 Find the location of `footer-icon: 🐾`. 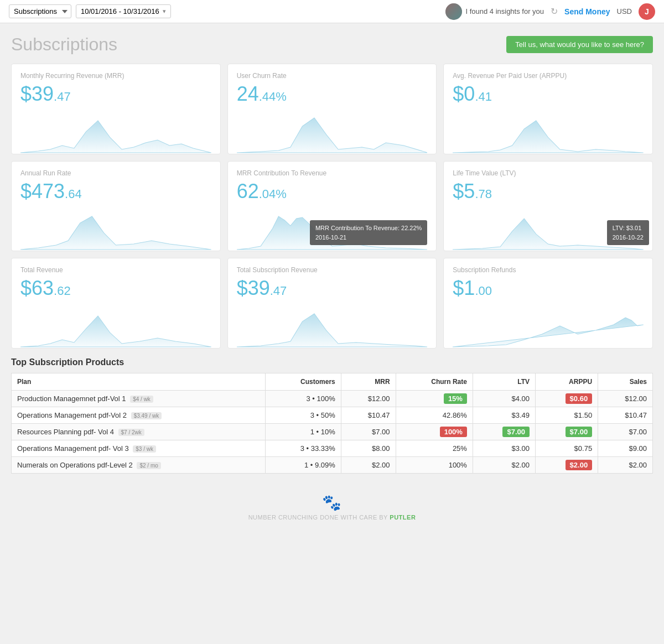

footer-icon: 🐾 is located at coordinates (332, 502).